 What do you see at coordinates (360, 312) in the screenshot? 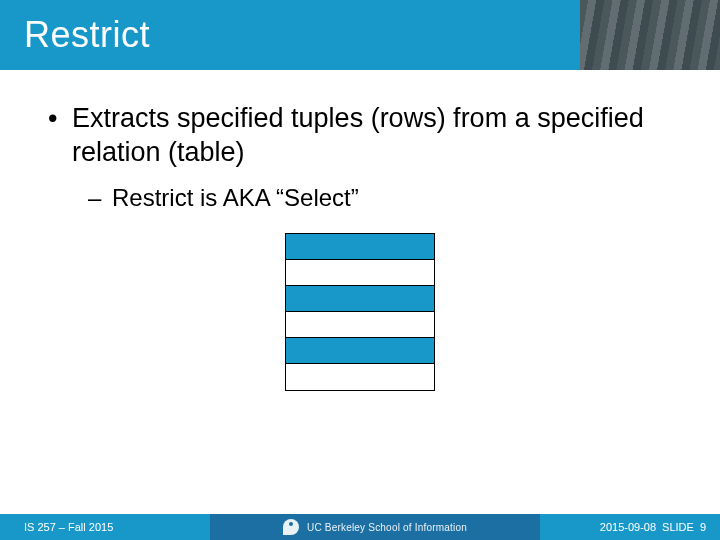
I see `mini-table` at bounding box center [360, 312].